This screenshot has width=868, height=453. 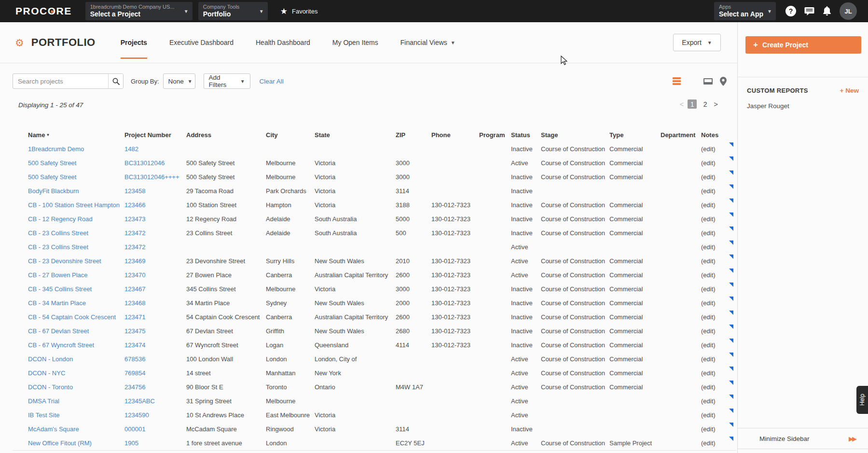 I want to click on list-view-icon, so click(x=676, y=81).